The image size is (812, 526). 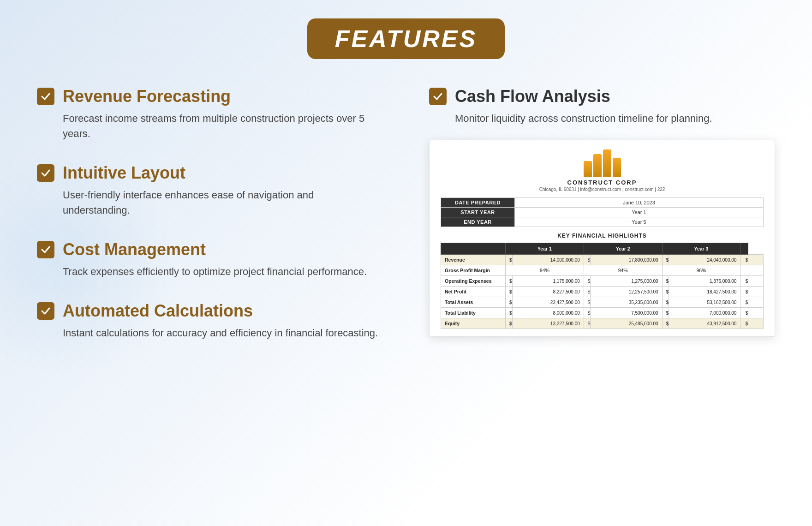 I want to click on currency-value-cell: 12,257,500.00, so click(x=627, y=292).